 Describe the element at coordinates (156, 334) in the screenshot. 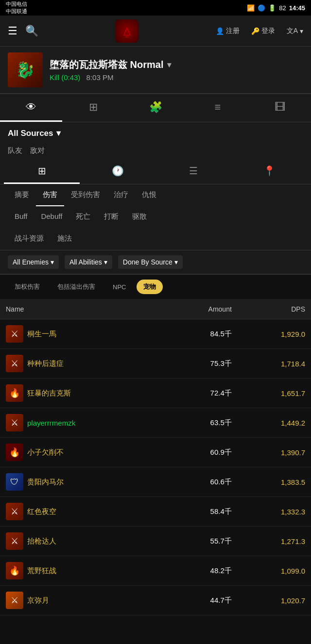

I see `table-row: ⚔ 桐生一馬 84.5千1,929.0` at that location.